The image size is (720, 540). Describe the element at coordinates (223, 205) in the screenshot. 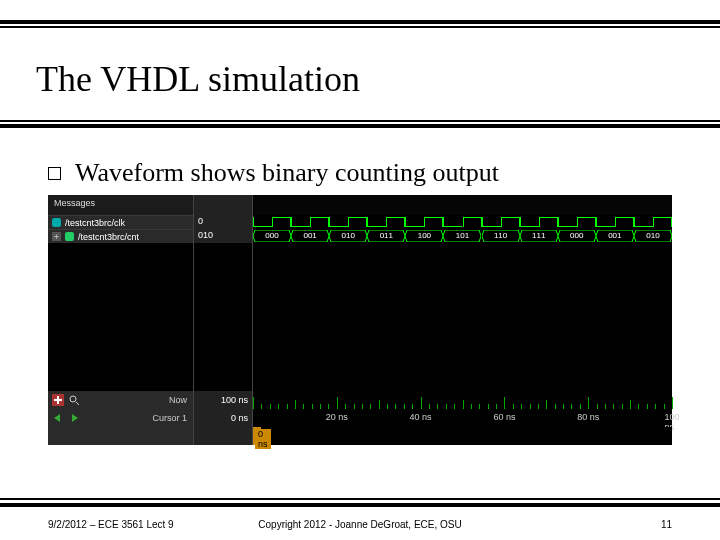

I see `value-panel-header` at that location.